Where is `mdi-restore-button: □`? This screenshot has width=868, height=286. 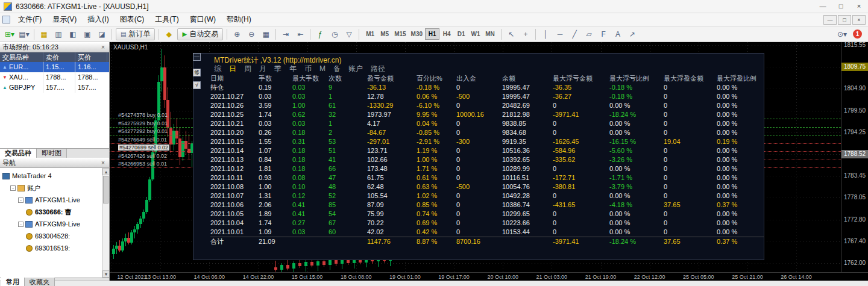 mdi-restore-button: □ is located at coordinates (844, 20).